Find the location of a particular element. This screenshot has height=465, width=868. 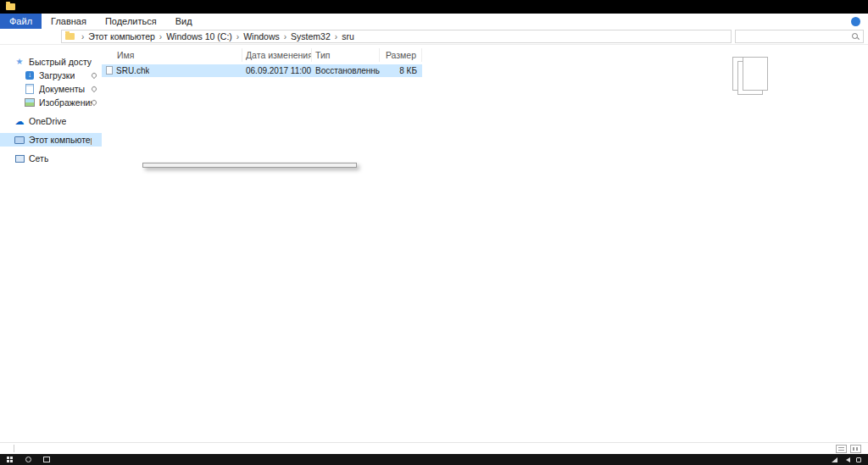

volume-icon is located at coordinates (847, 460).